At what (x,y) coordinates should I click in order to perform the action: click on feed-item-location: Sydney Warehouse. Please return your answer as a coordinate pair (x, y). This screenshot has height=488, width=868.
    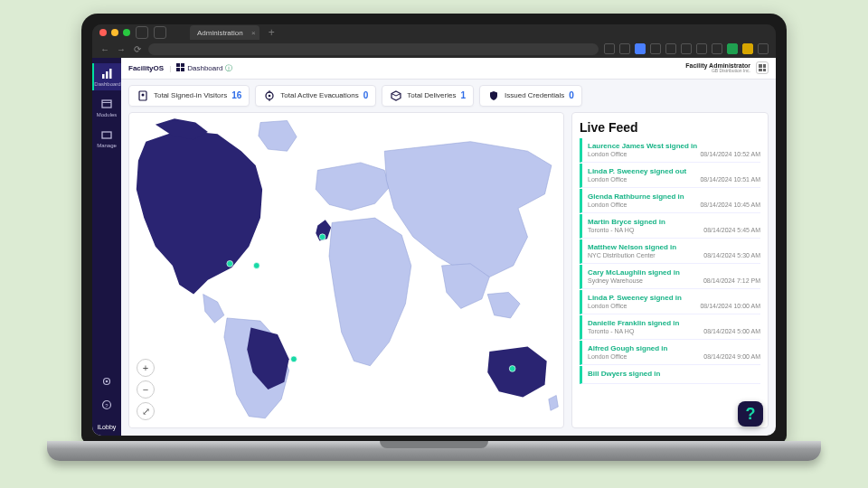
    Looking at the image, I should click on (615, 280).